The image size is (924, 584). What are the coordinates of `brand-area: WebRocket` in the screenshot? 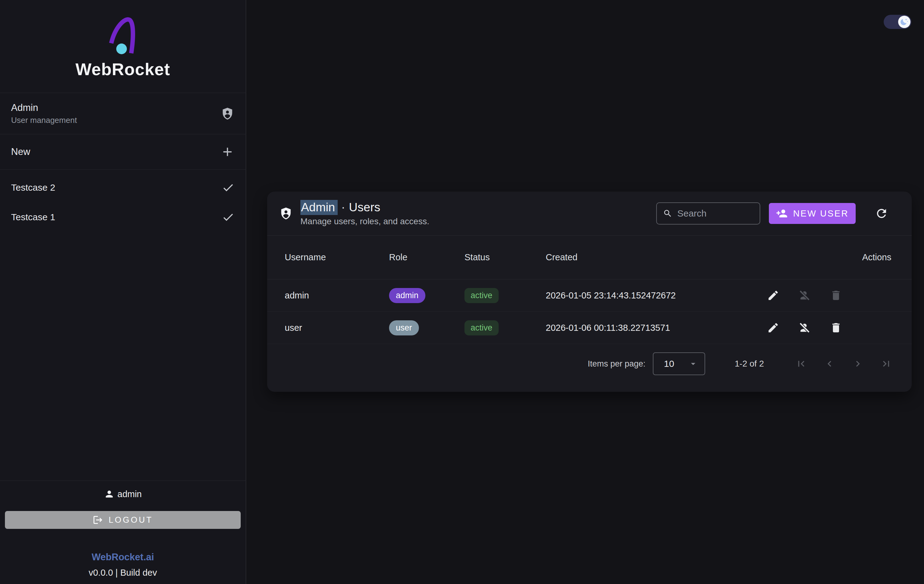 It's located at (123, 46).